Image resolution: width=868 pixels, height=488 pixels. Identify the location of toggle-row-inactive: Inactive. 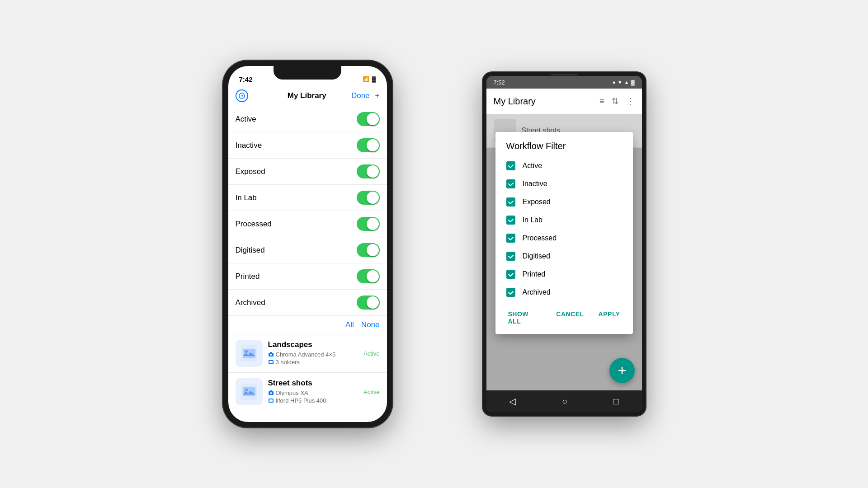
(307, 145).